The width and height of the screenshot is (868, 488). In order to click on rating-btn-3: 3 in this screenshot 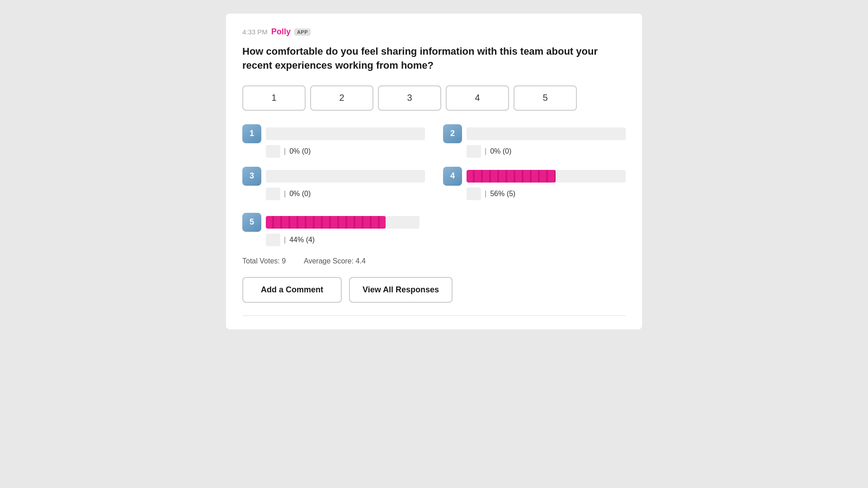, I will do `click(410, 98)`.